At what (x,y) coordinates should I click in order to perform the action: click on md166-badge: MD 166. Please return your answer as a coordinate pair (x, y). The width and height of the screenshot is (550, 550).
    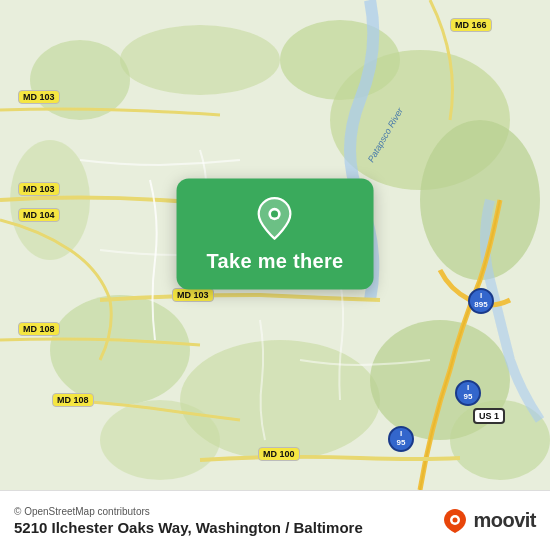
    Looking at the image, I should click on (471, 25).